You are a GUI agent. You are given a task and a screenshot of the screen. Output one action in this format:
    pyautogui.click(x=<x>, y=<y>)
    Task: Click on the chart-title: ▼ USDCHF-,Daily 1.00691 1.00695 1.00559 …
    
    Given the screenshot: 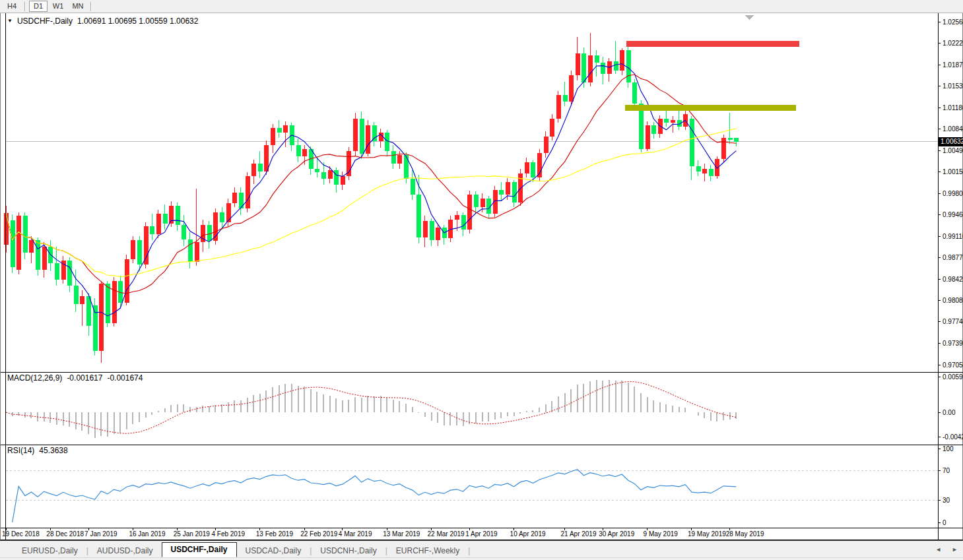 What is the action you would take?
    pyautogui.click(x=103, y=21)
    